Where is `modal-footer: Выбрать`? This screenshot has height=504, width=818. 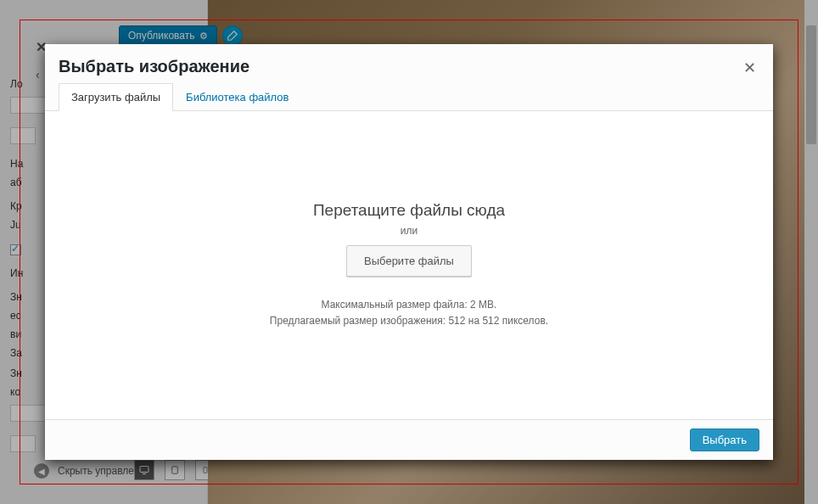 modal-footer: Выбрать is located at coordinates (409, 440).